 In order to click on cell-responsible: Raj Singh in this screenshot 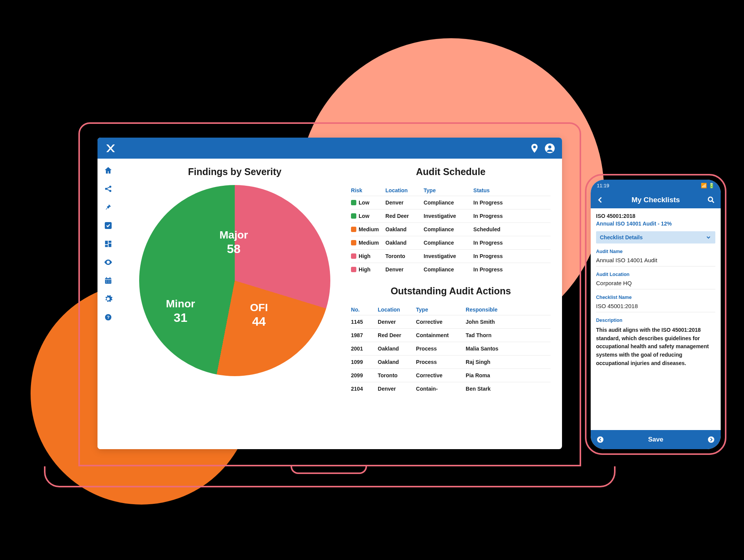, I will do `click(508, 362)`.